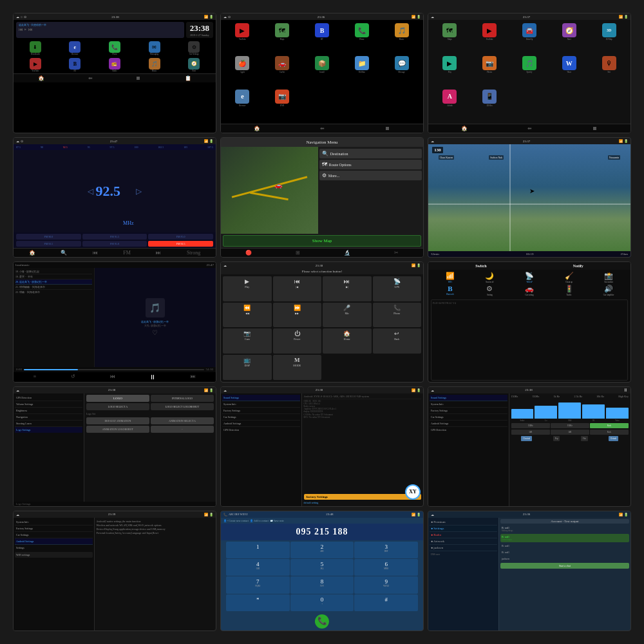 The width and height of the screenshot is (644, 644). I want to click on toggle-carset: 🚗Car setting, so click(529, 290).